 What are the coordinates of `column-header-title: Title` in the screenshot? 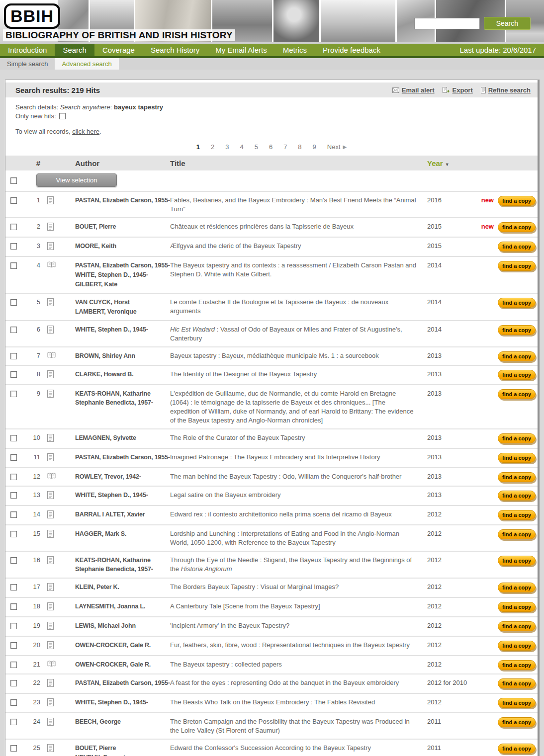 It's located at (295, 163).